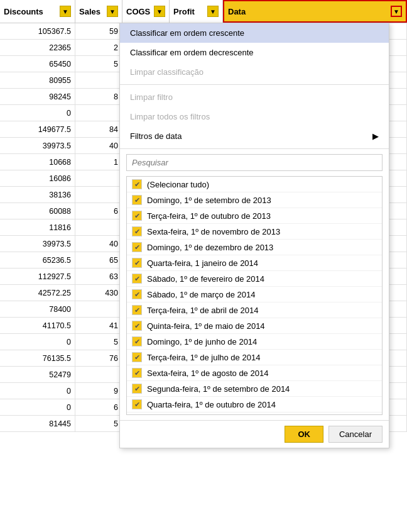 The image size is (407, 532). Describe the element at coordinates (254, 248) in the screenshot. I see `checkbox-item: ✔Domingo, 1º de dezembro de 2013` at that location.